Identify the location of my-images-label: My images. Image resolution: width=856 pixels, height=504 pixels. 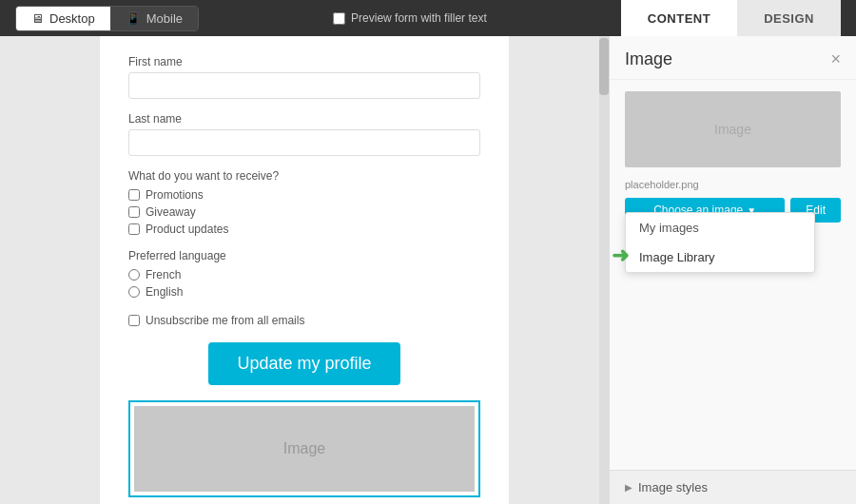
(670, 228).